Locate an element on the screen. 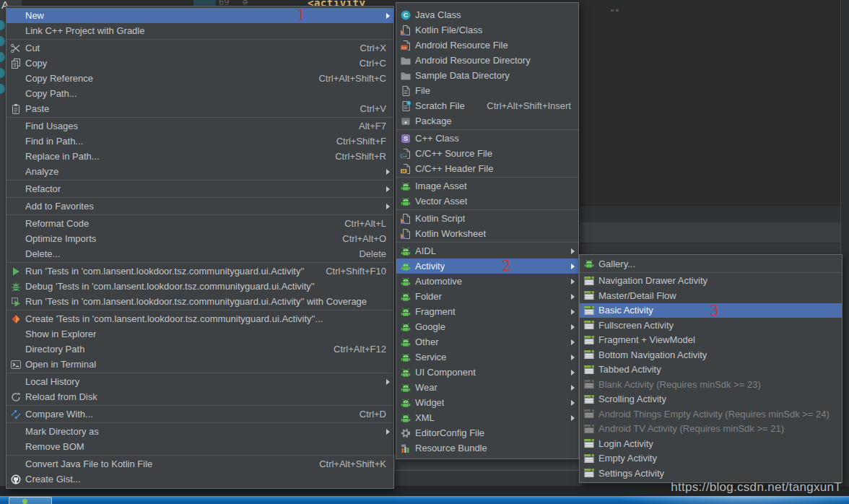 The height and width of the screenshot is (504, 849). menu-item-aidl: AIDL is located at coordinates (487, 251).